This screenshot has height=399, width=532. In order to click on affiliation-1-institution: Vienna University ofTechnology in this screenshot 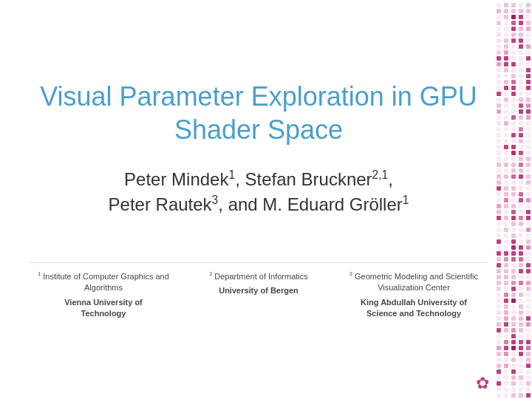, I will do `click(103, 309)`.